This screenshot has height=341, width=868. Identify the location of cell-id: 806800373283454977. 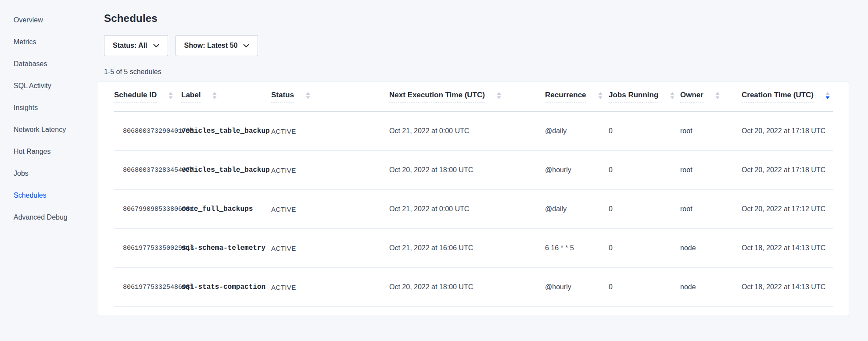
(147, 170).